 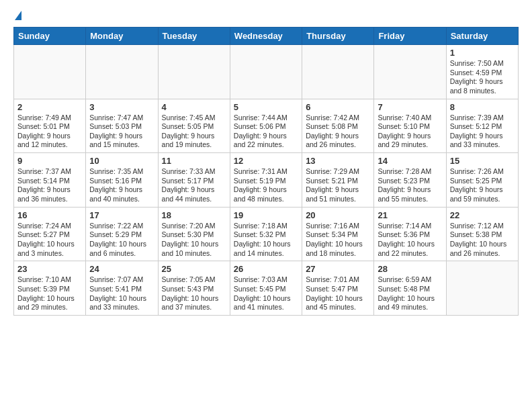 I want to click on day-info: Sunset: 5:47 PM, so click(x=338, y=289).